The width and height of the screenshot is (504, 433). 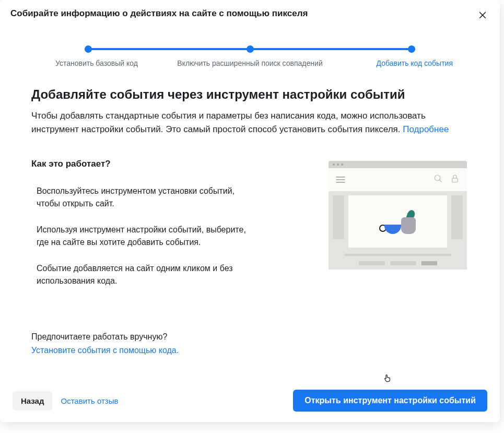 I want to click on close-icon, so click(x=483, y=15).